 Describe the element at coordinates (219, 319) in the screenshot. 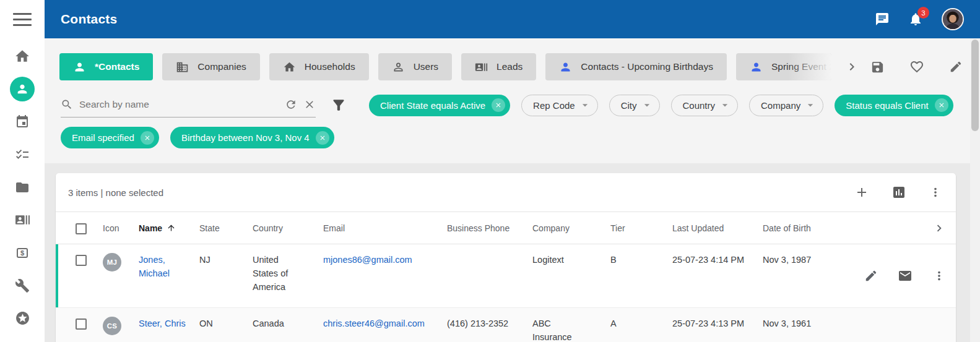

I see `cell-state: ON` at that location.